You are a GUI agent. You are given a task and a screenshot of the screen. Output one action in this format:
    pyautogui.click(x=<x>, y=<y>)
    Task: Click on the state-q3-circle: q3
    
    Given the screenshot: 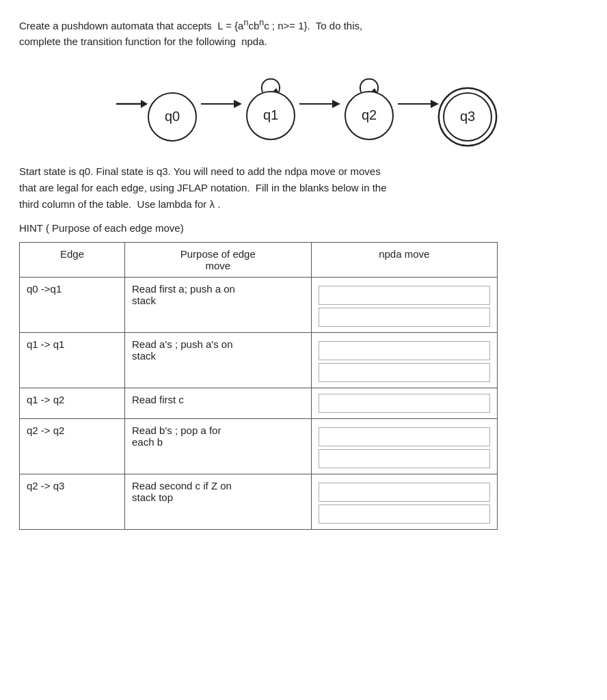 What is the action you would take?
    pyautogui.click(x=468, y=117)
    